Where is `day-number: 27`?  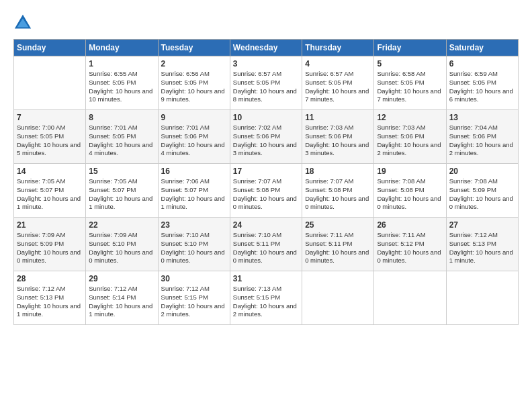 day-number: 27 is located at coordinates (482, 225).